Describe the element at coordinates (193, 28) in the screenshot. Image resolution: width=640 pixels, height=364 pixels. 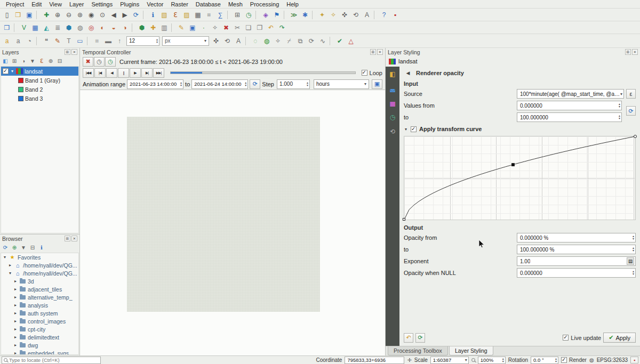
I see `save-edits-icon: ▣` at that location.